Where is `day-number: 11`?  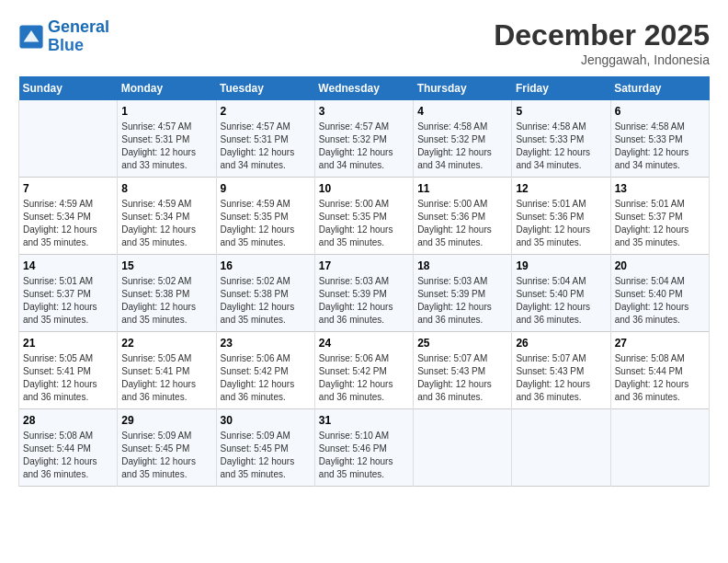 day-number: 11 is located at coordinates (462, 189).